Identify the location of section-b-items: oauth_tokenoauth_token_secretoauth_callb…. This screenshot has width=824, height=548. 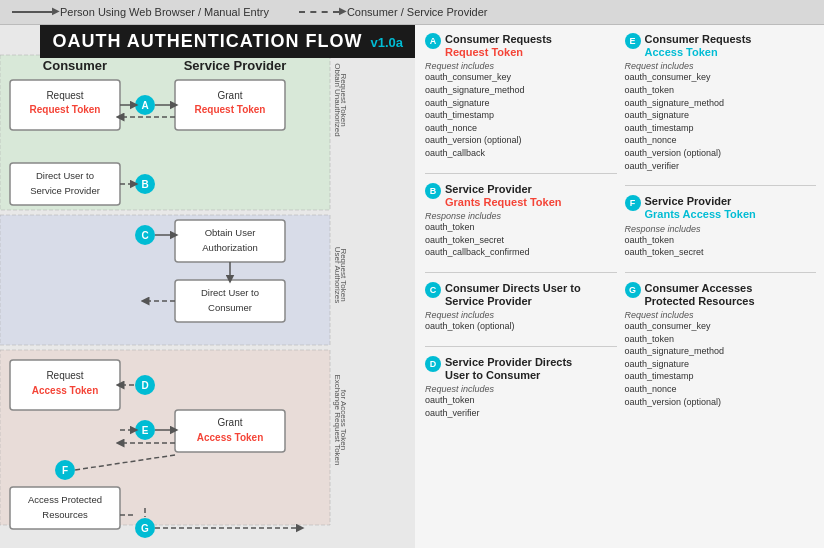
(521, 240).